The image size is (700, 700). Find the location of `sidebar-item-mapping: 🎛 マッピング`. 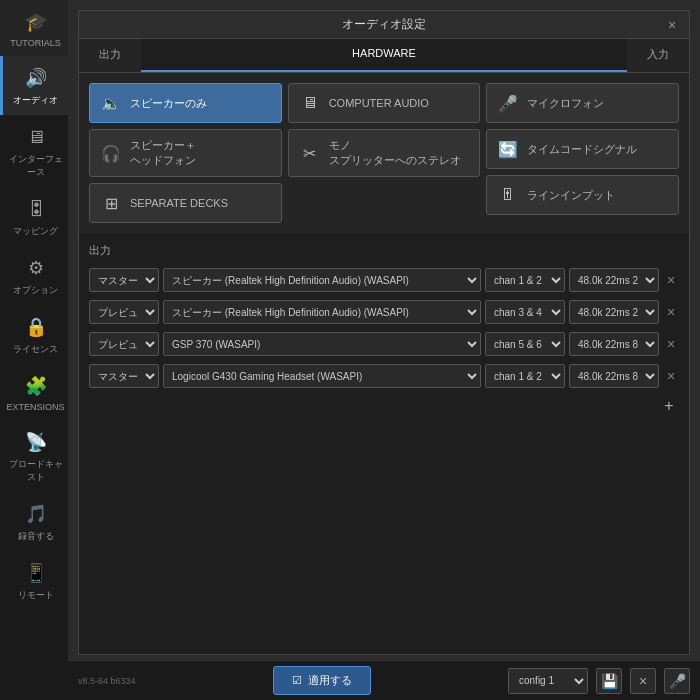

sidebar-item-mapping: 🎛 マッピング is located at coordinates (34, 216).